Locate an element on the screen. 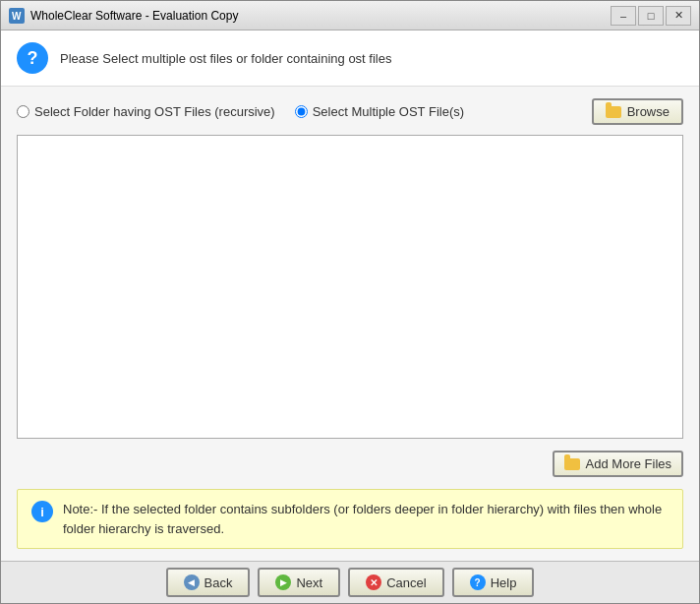  back-icon: ◀ is located at coordinates (192, 582).